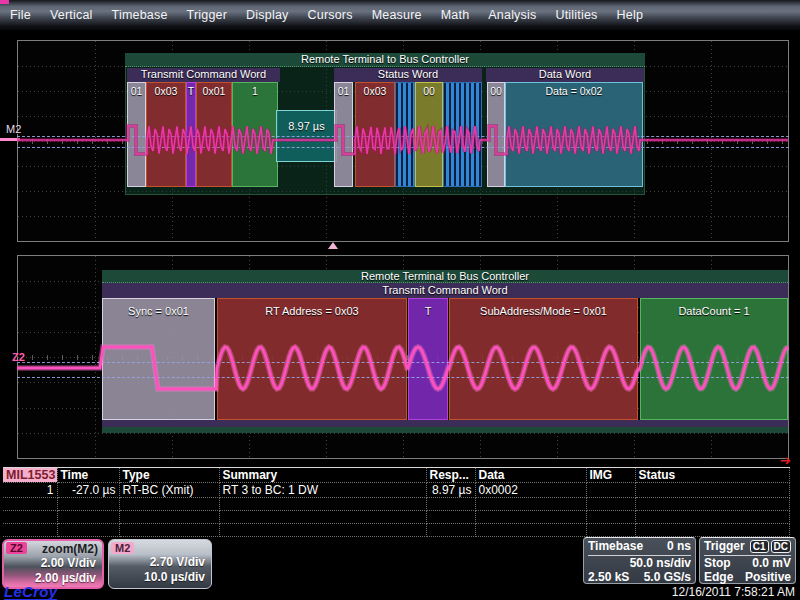 Image resolution: width=800 pixels, height=600 pixels. What do you see at coordinates (768, 578) in the screenshot?
I see `trigger-slope: Positive` at bounding box center [768, 578].